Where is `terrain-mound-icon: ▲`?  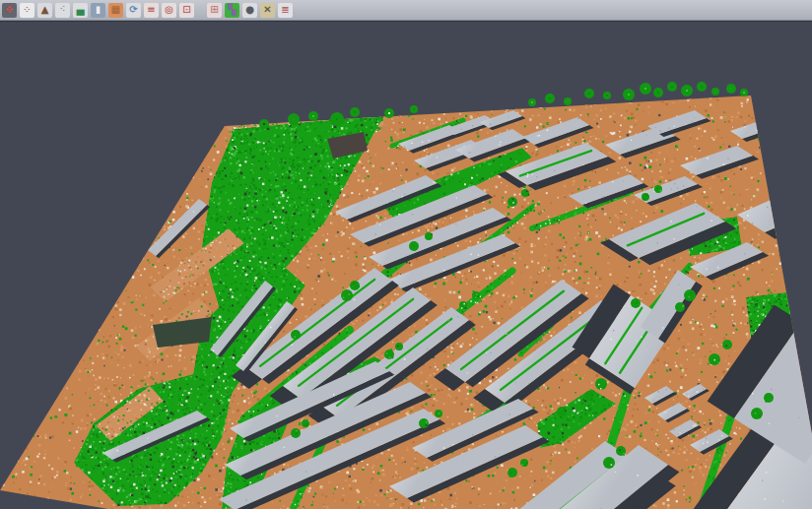 terrain-mound-icon: ▲ is located at coordinates (45, 10).